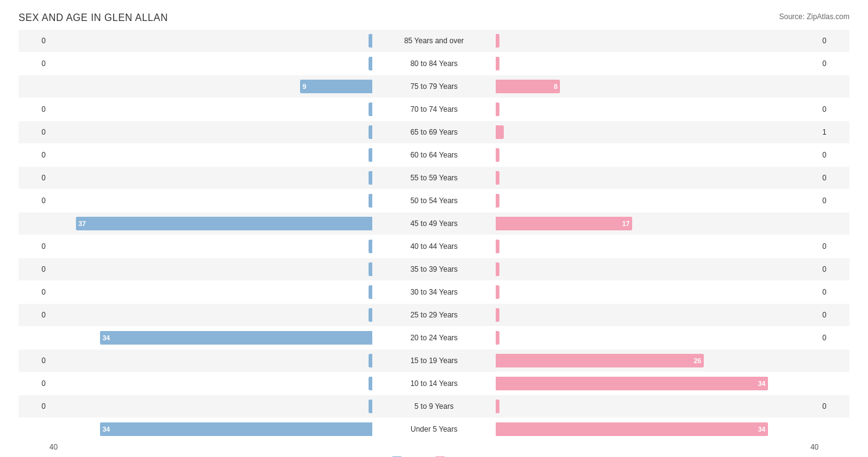 The image size is (868, 457). What do you see at coordinates (434, 224) in the screenshot?
I see `chart-row: 37 45 to 49 Years 17` at bounding box center [434, 224].